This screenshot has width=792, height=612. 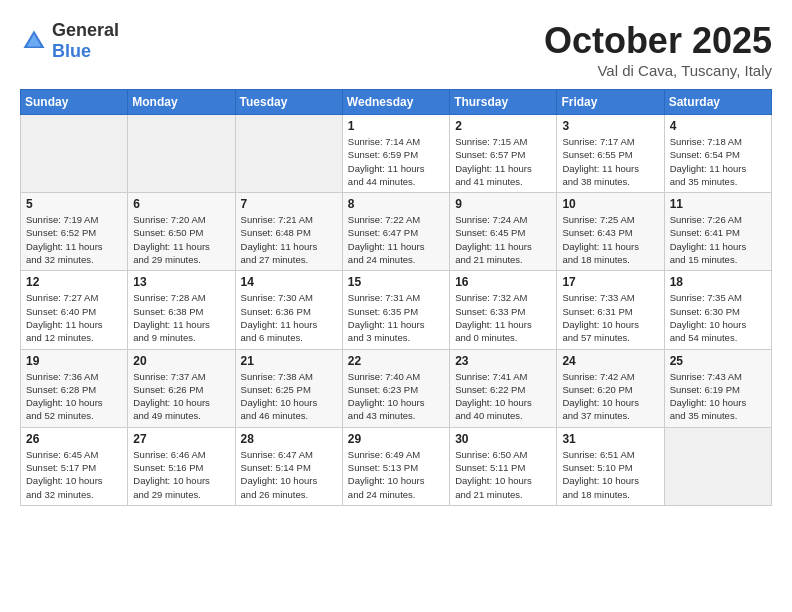 I want to click on calendar-cell: 9Sunrise: 7:24 AM Sunset: 6:45 PM Daylig…, so click(x=504, y=232).